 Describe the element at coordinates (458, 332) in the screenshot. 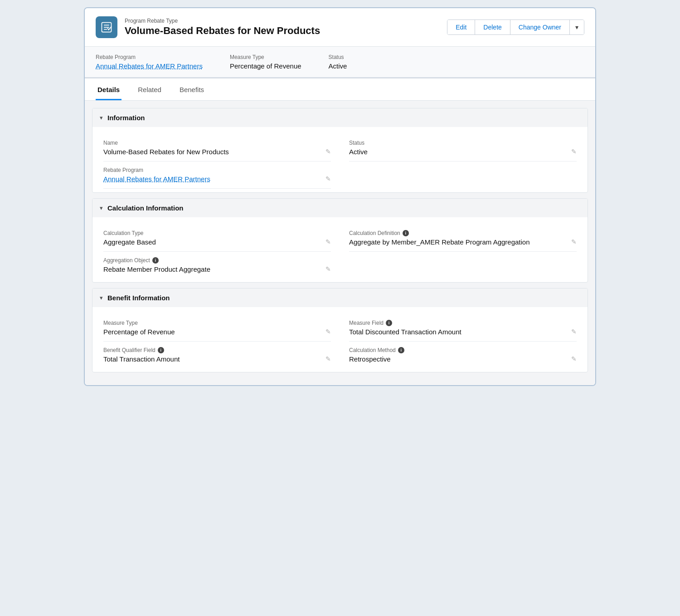

I see `field-measure-field-value: Total Discounted Transaction Amount` at that location.